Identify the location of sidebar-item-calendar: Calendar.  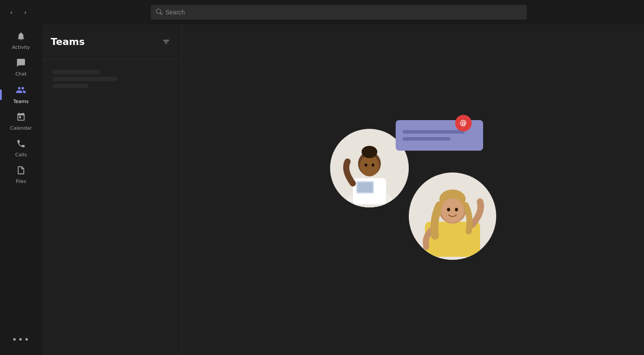
(21, 121).